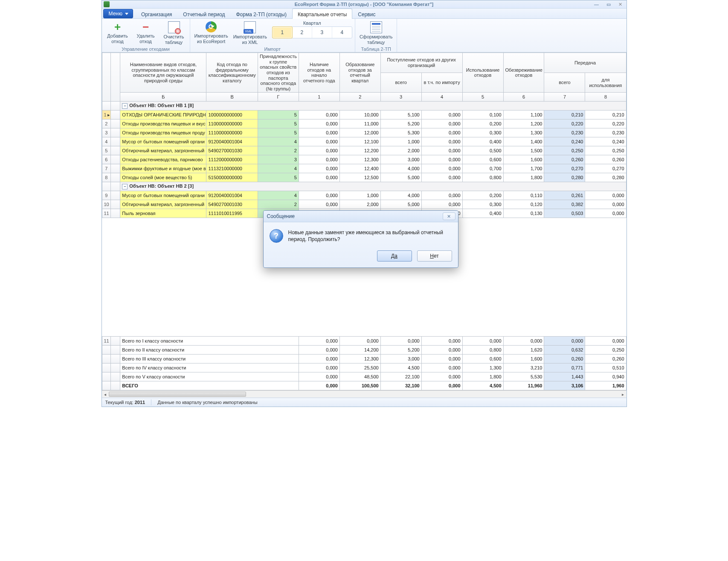  What do you see at coordinates (609, 4) in the screenshot?
I see `window-buttons: — ▭ ✕` at bounding box center [609, 4].